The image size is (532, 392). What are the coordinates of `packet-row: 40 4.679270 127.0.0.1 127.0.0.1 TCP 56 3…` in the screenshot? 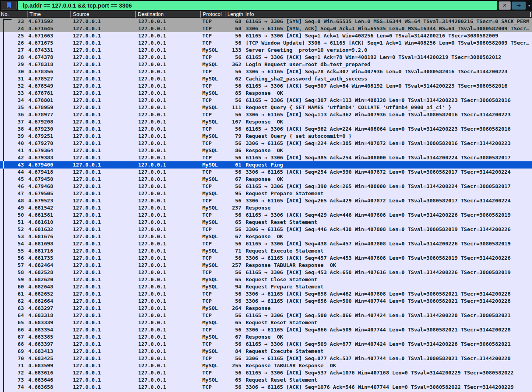 It's located at (266, 143).